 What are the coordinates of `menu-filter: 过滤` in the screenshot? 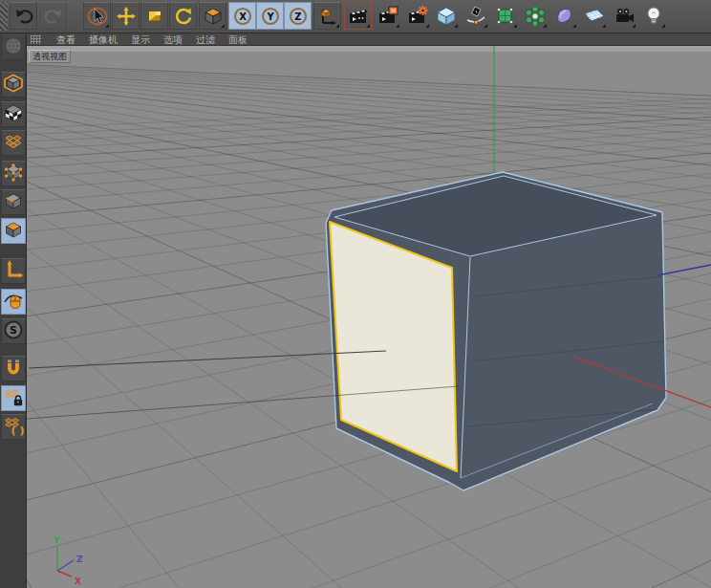 It's located at (205, 40).